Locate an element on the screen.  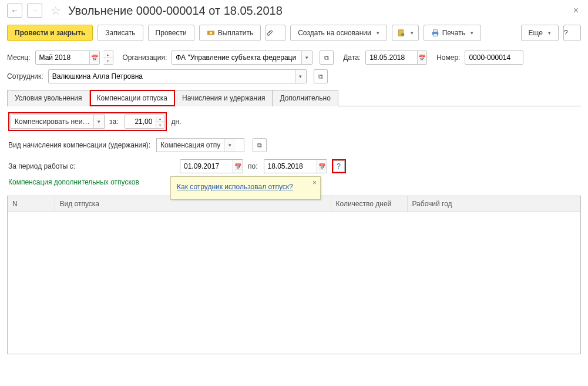
month-stepper: ▴▾ is located at coordinates (108, 58).